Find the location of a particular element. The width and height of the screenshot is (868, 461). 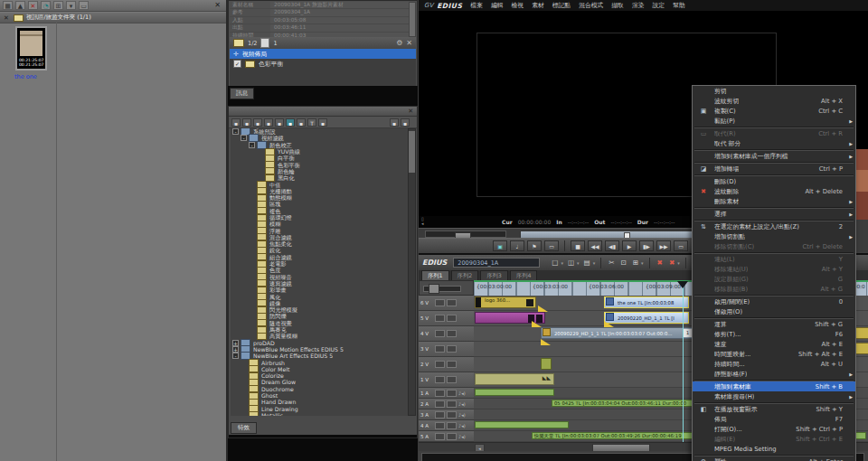

effects-tree-item: YUV曲線 is located at coordinates (320, 152).